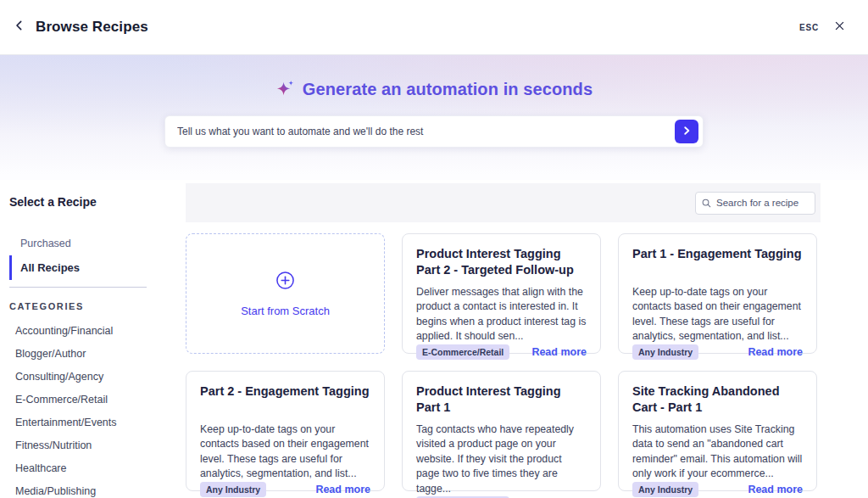 This screenshot has width=868, height=498. I want to click on category-item-consulting-agency: Consulting/Agency, so click(97, 377).